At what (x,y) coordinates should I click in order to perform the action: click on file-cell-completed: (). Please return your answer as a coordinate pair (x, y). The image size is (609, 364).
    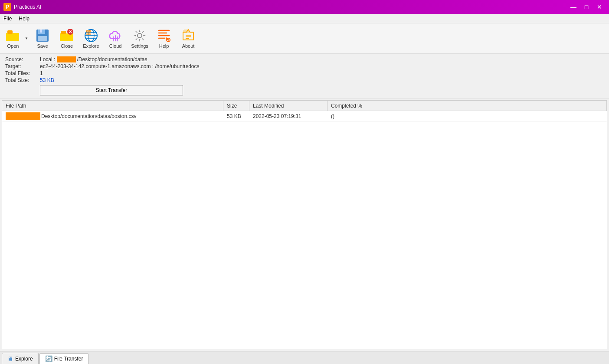
    Looking at the image, I should click on (467, 116).